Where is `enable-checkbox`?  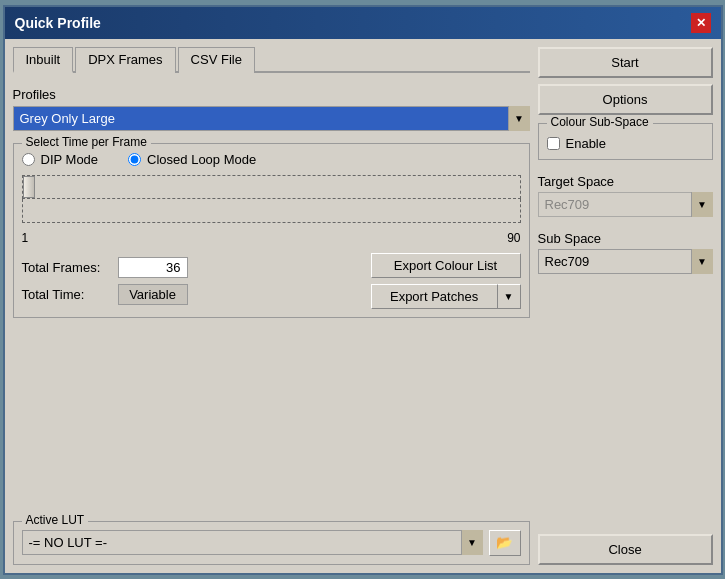 enable-checkbox is located at coordinates (554, 144).